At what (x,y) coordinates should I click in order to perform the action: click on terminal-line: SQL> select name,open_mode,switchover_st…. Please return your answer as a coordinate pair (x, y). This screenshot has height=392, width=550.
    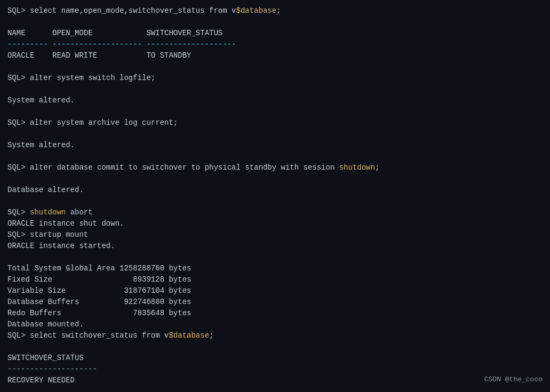
    Looking at the image, I should click on (275, 11).